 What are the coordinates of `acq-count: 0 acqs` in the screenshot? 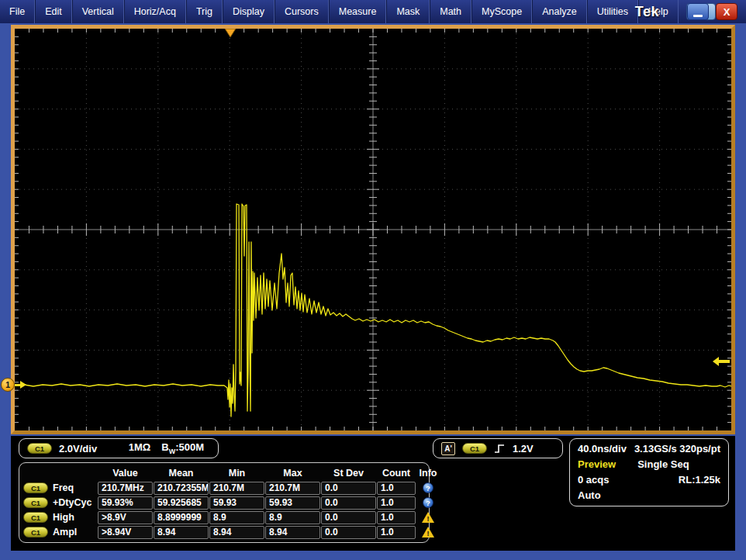 It's located at (593, 479).